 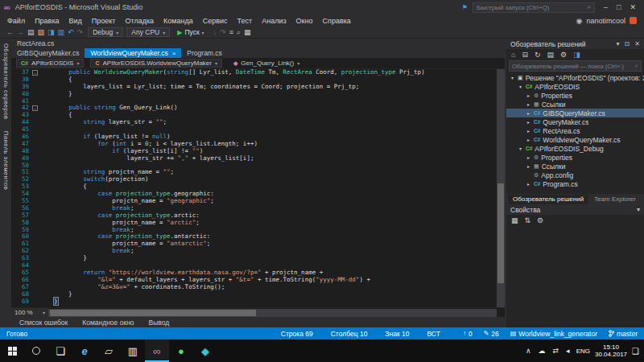 I want to click on task-view-icon: ❏, so click(x=60, y=351).